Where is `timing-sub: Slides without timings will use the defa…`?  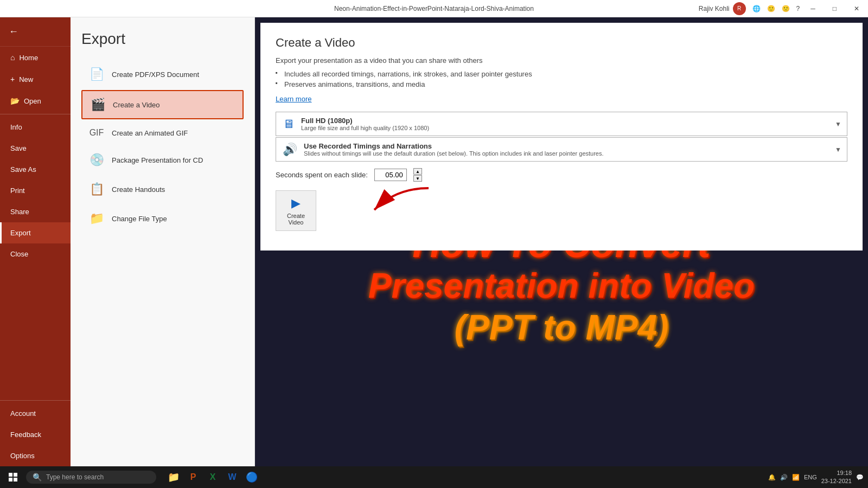
timing-sub: Slides without timings will use the defa… is located at coordinates (572, 153).